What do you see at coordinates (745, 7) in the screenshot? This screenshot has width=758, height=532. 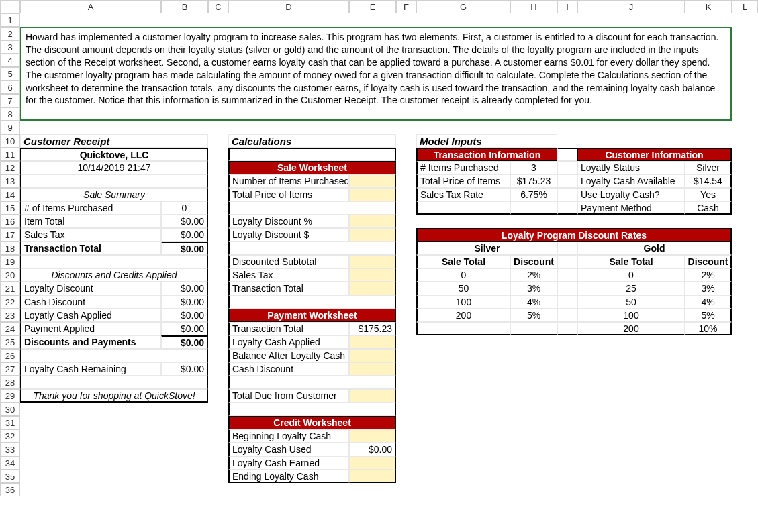 I see `col-header-L: L` at bounding box center [745, 7].